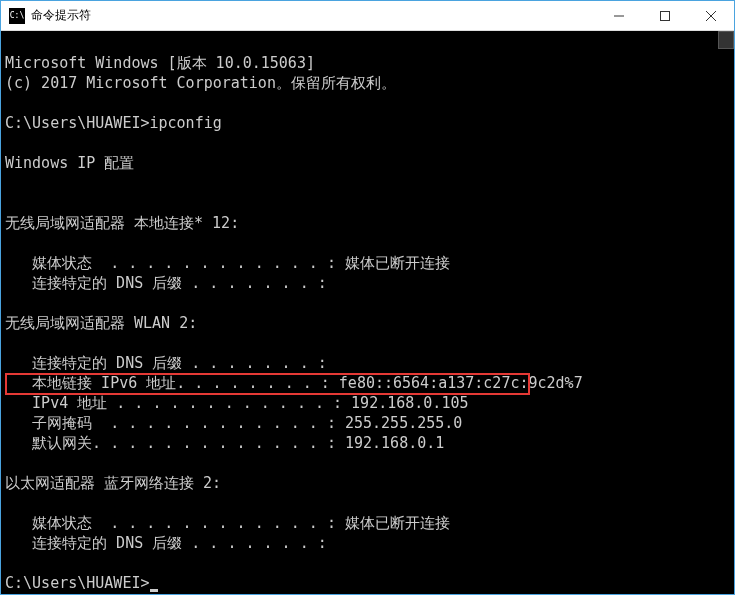 The image size is (735, 595). I want to click on adapter-line: 子网掩码 . . . . . . . . . . . . : 255.255.2…, so click(234, 423).